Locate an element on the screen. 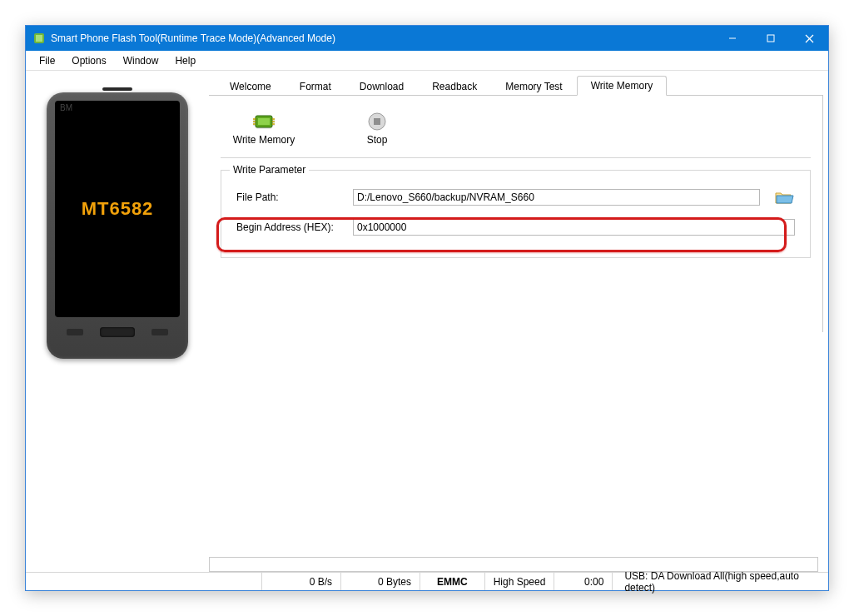  phone-speaker is located at coordinates (117, 89).